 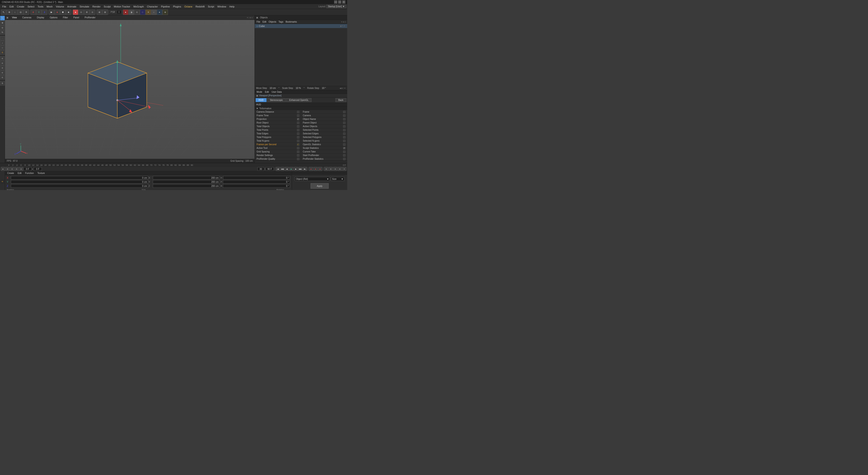 What do you see at coordinates (107, 7) in the screenshot?
I see `menu-sculpt: Sculpt` at bounding box center [107, 7].